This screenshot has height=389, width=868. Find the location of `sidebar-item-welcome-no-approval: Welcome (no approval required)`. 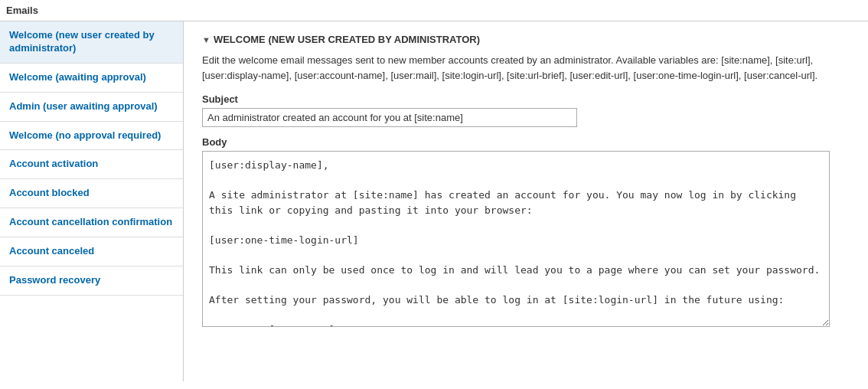

sidebar-item-welcome-no-approval: Welcome (no approval required) is located at coordinates (92, 136).